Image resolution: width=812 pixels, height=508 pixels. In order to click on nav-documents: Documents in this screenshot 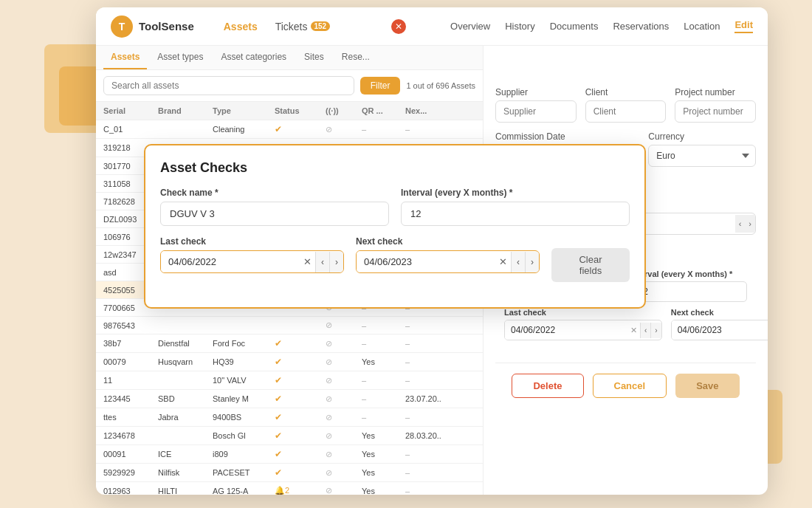, I will do `click(574, 27)`.